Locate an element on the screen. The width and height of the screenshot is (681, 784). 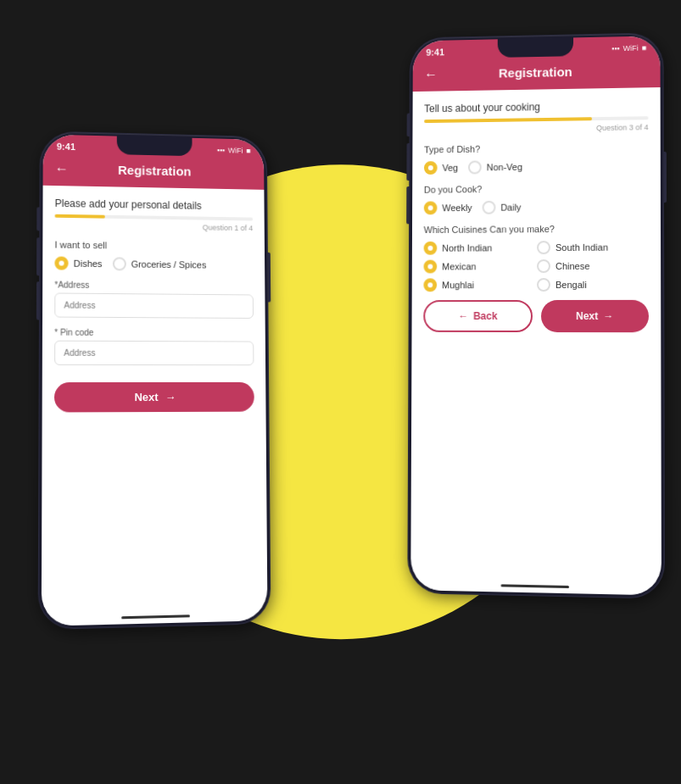
phone-notch is located at coordinates (154, 147).